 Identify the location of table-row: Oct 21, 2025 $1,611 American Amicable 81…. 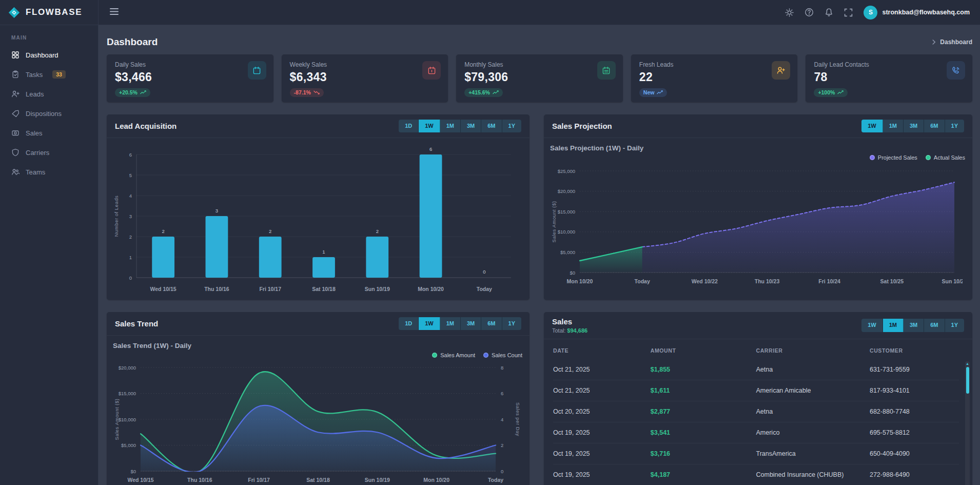
(756, 391).